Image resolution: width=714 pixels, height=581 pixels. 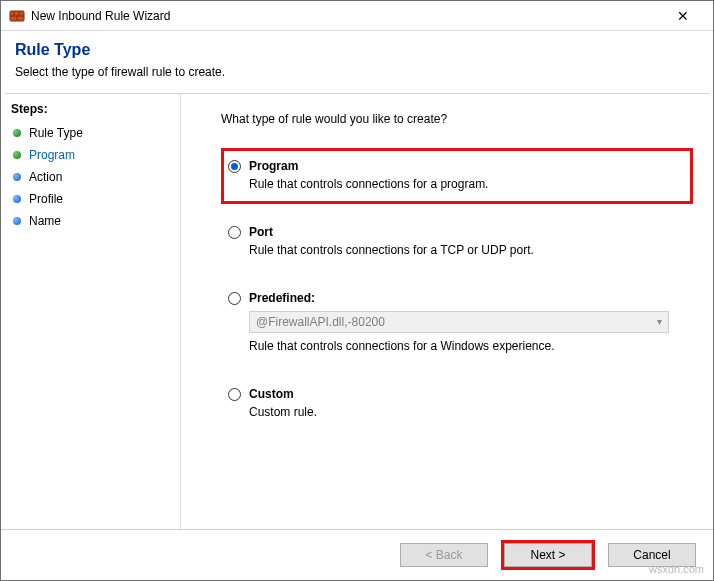 What do you see at coordinates (90, 177) in the screenshot?
I see `step-action: Action` at bounding box center [90, 177].